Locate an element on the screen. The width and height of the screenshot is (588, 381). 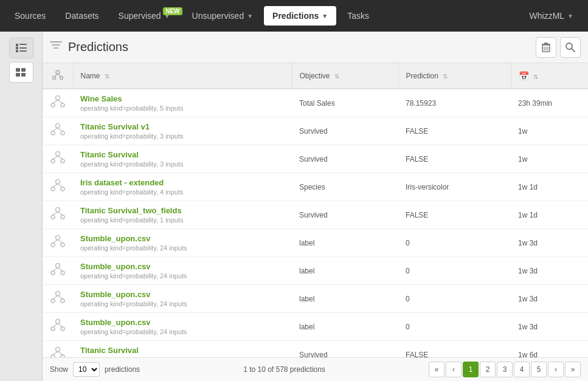
nav-label-supervised: Supervised is located at coordinates (140, 16).